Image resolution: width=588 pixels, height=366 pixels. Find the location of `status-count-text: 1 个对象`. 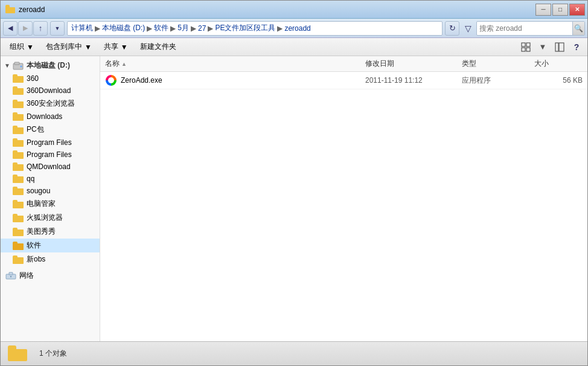

status-count-text: 1 个对象 is located at coordinates (53, 354).